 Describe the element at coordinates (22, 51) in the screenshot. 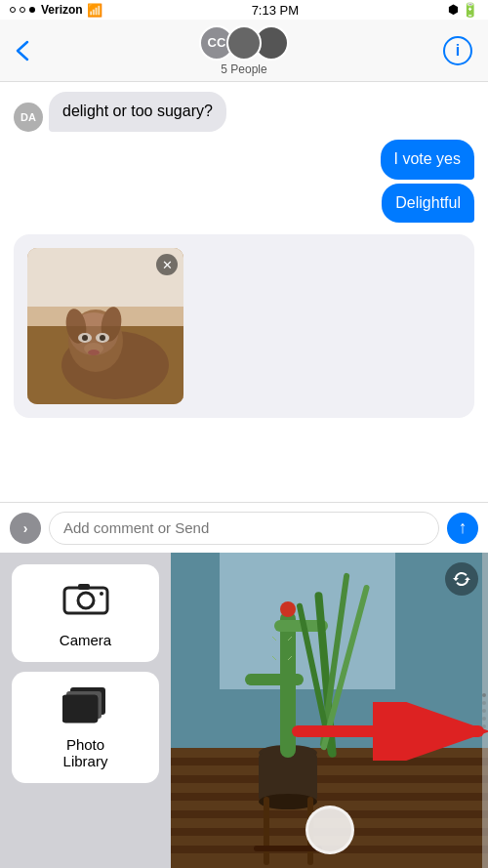

I see `back-button` at that location.